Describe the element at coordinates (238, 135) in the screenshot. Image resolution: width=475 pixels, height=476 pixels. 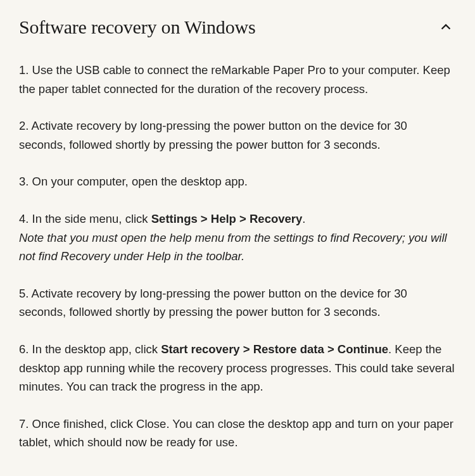
I see `step-2: 2. Activate recovery by long-pressing th…` at that location.